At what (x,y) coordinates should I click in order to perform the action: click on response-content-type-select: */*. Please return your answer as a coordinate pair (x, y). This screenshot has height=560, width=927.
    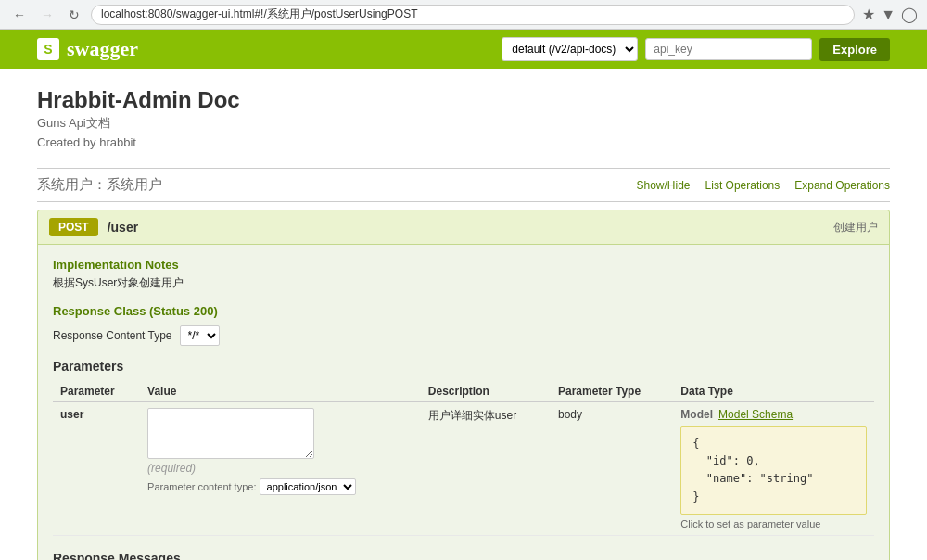
    Looking at the image, I should click on (200, 336).